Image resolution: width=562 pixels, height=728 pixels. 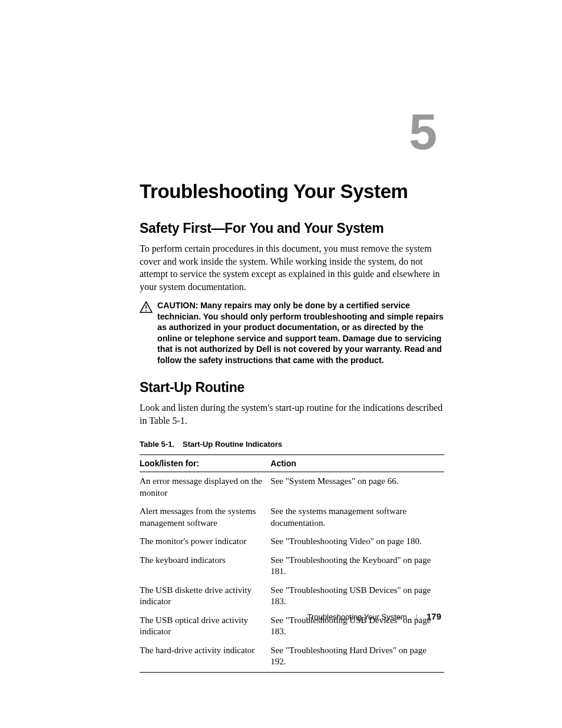 What do you see at coordinates (292, 229) in the screenshot?
I see `section-heading-safety: Safety First—For You and Your System` at bounding box center [292, 229].